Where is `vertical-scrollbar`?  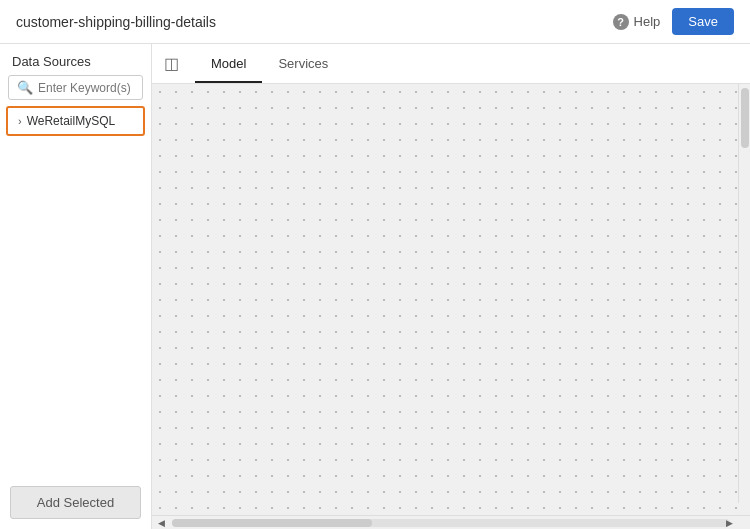 vertical-scrollbar is located at coordinates (744, 294).